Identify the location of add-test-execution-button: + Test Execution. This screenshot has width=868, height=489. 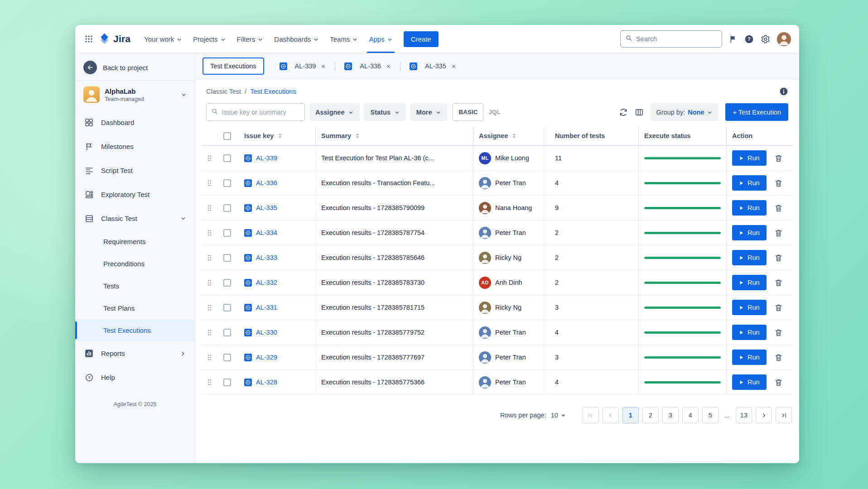
(757, 112).